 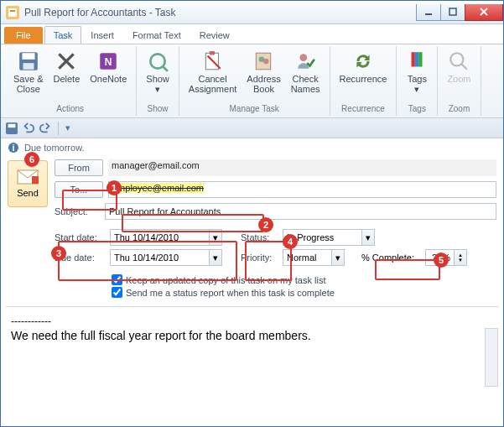 I want to click on tab-format-text: Format Text, so click(x=157, y=35).